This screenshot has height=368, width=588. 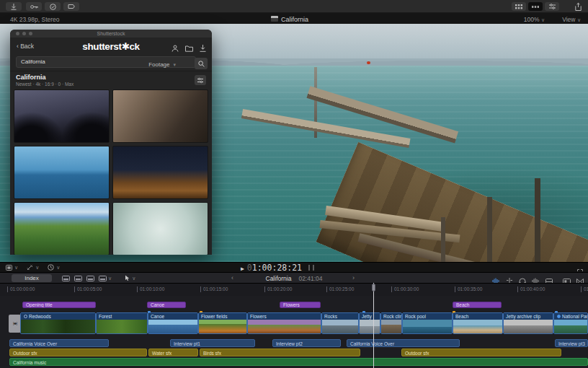 What do you see at coordinates (151, 289) in the screenshot?
I see `ruler-timecode-label: 01:00:10:00` at bounding box center [151, 289].